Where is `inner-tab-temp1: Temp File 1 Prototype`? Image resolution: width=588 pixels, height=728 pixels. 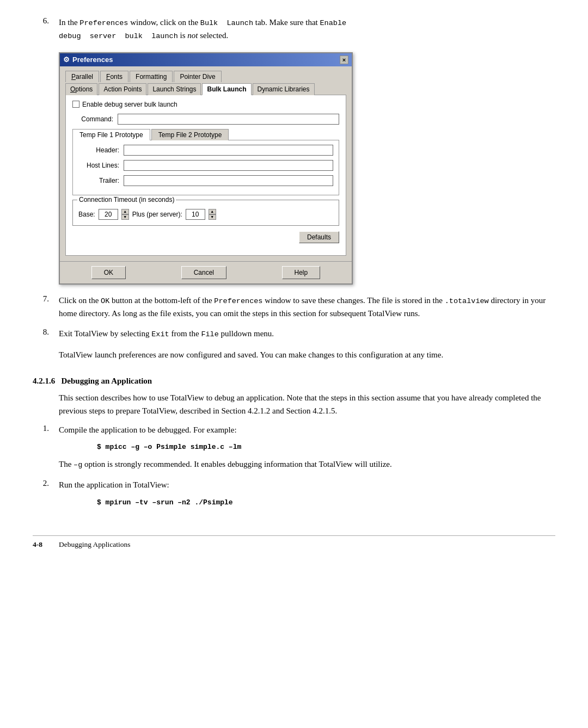
inner-tab-temp1: Temp File 1 Prototype is located at coordinates (111, 135).